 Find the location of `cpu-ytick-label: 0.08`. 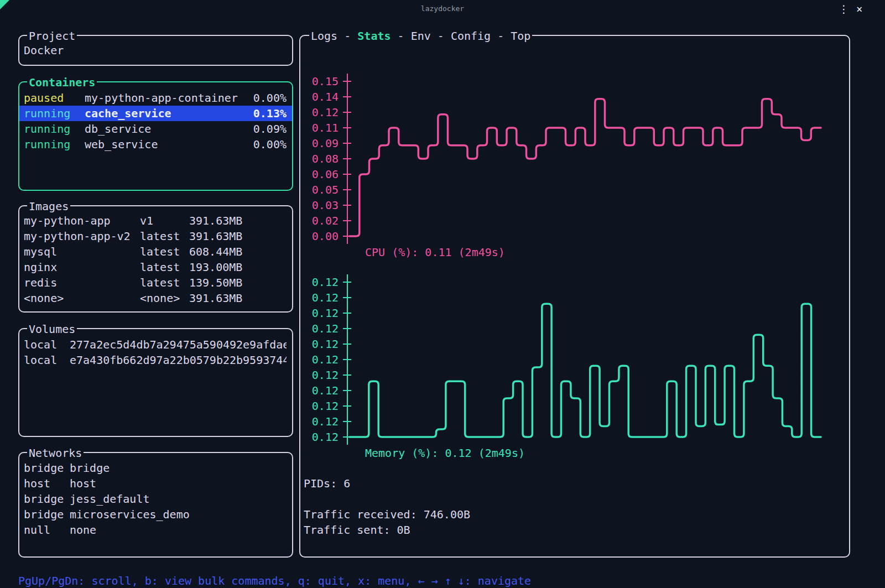

cpu-ytick-label: 0.08 is located at coordinates (319, 159).